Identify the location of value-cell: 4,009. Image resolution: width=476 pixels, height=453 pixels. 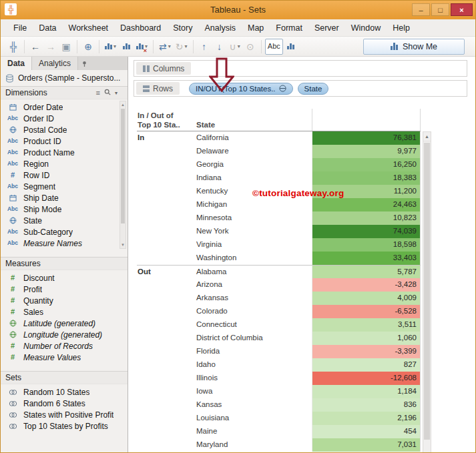
(367, 298).